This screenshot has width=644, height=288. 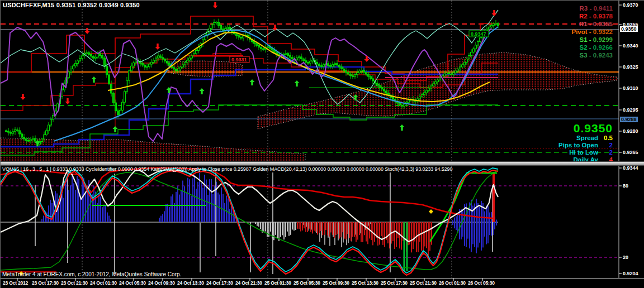 I want to click on pivot-value: 0.9299, so click(x=603, y=40).